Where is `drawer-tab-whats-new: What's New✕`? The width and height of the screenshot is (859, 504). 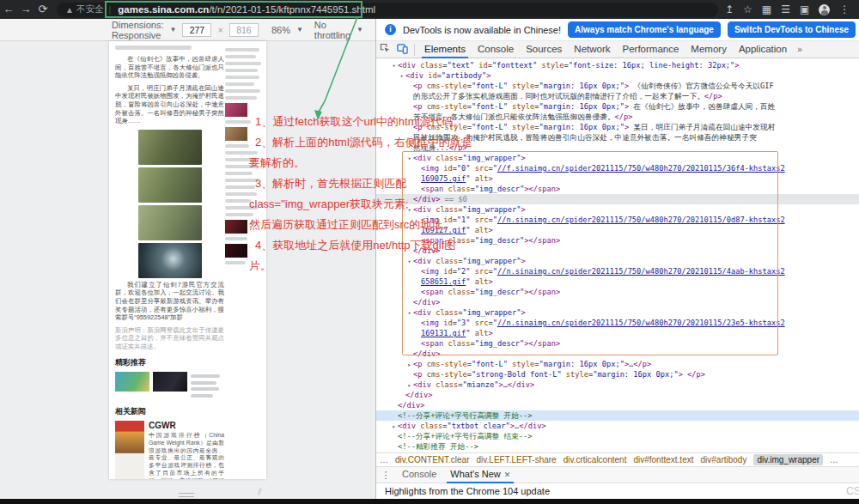 drawer-tab-whats-new: What's New✕ is located at coordinates (480, 475).